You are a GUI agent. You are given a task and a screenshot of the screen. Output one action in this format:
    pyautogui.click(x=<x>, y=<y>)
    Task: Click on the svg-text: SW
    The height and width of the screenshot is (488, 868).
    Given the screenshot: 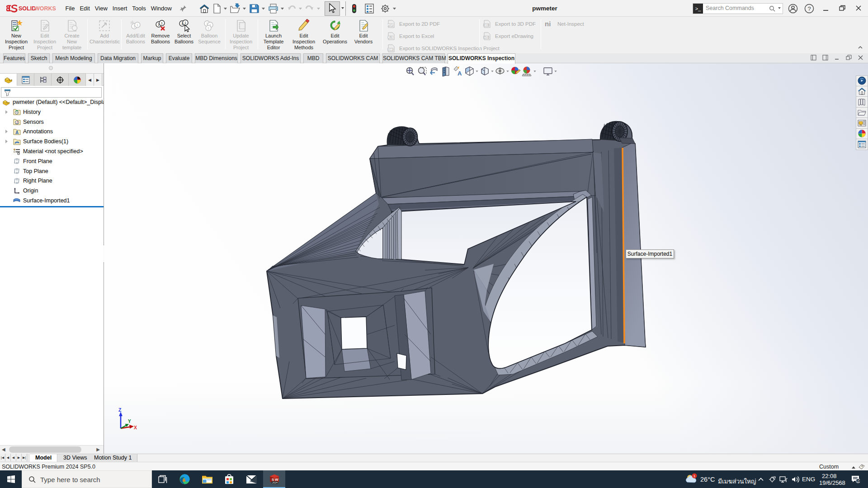 What is the action you would take?
    pyautogui.click(x=391, y=50)
    